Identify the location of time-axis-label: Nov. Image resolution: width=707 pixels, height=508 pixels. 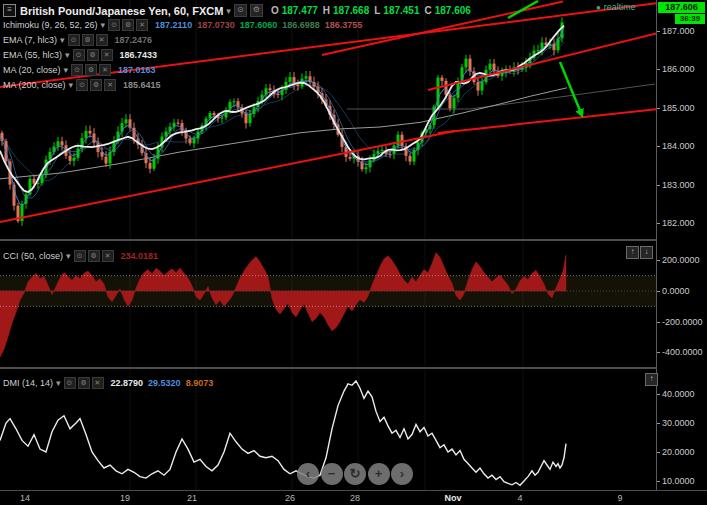
(453, 498).